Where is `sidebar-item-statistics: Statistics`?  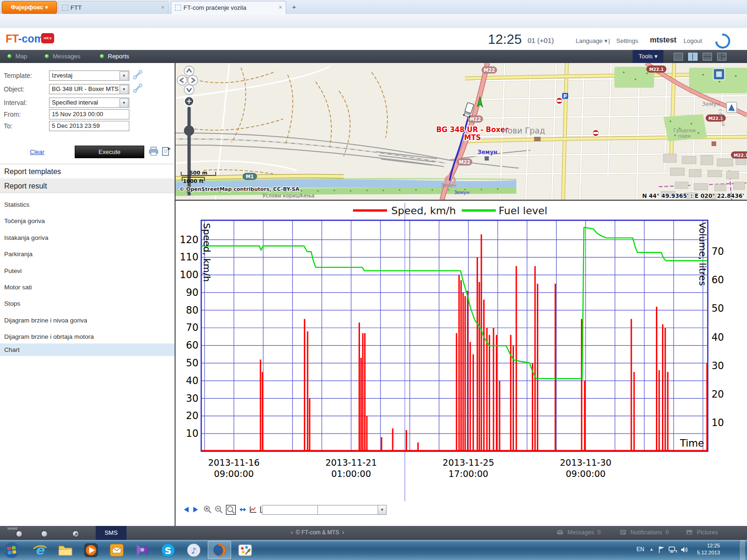 sidebar-item-statistics: Statistics is located at coordinates (87, 204).